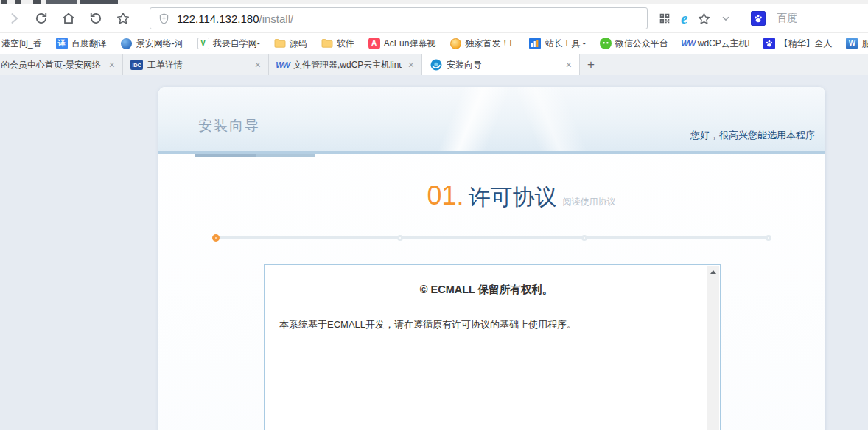 This screenshot has width=868, height=430. I want to click on tab-title: 的会员中心首页-景安网络, so click(52, 65).